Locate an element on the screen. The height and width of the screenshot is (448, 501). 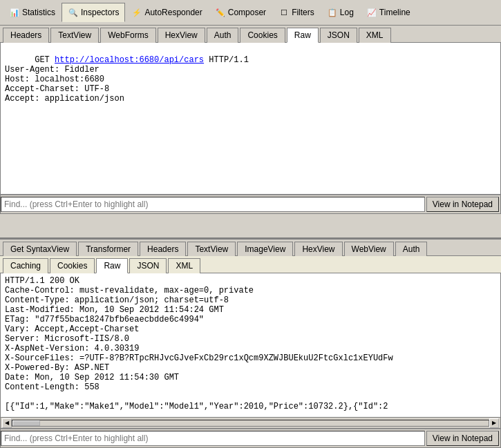
autoresponder-icon: ⚡ is located at coordinates (137, 12).